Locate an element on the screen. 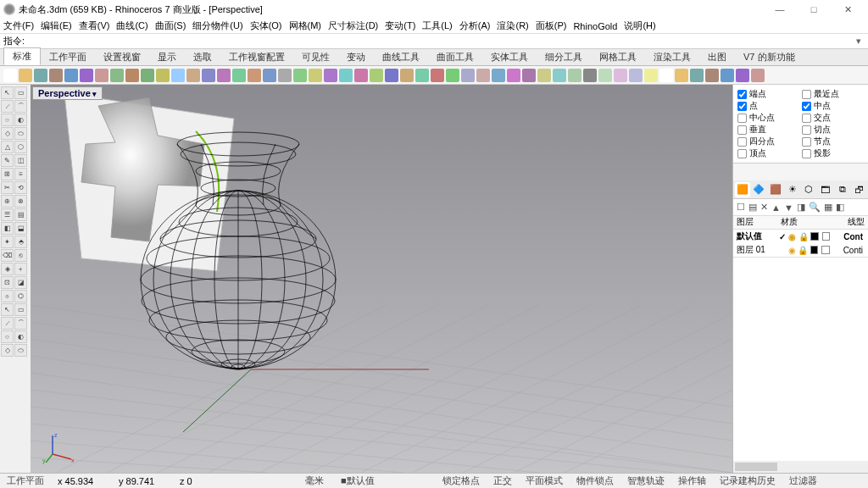  toolbar-tab: 显示 is located at coordinates (167, 58).